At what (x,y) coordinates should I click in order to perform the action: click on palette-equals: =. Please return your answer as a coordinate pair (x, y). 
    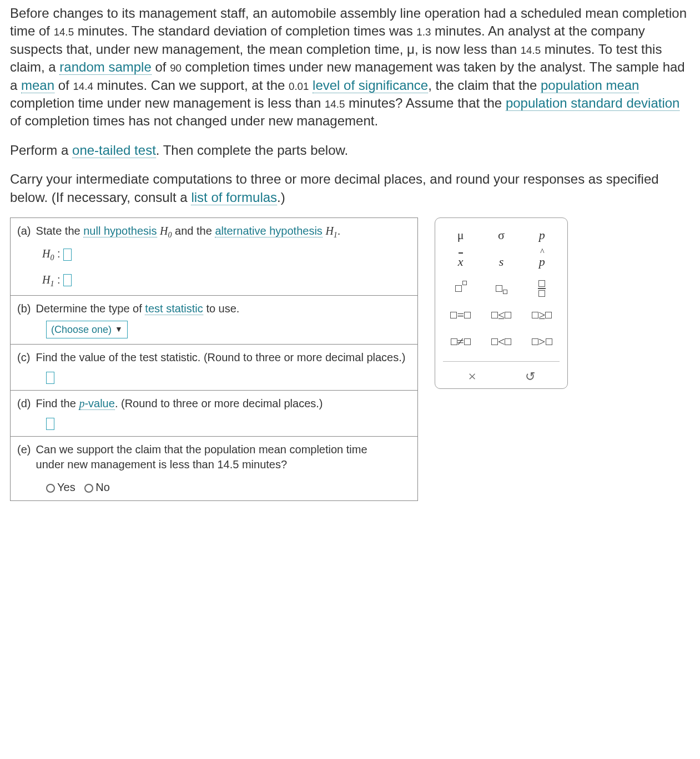
    Looking at the image, I should click on (461, 315).